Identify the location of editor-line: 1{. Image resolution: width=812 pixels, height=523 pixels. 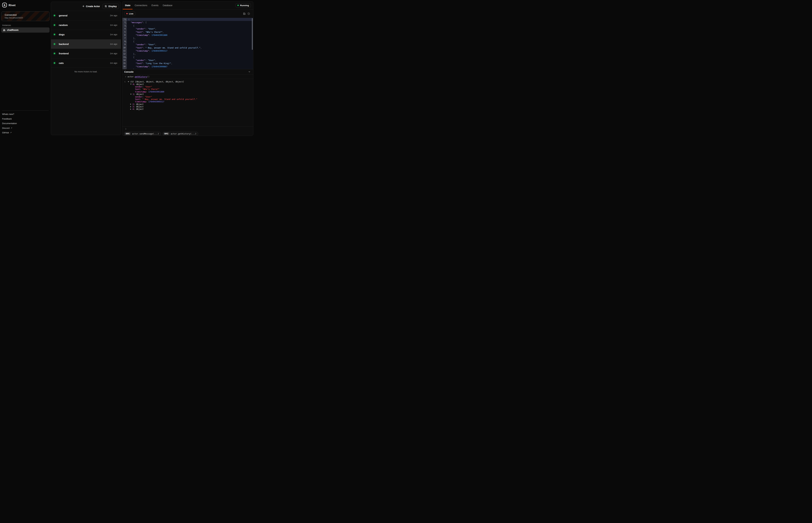
(188, 20).